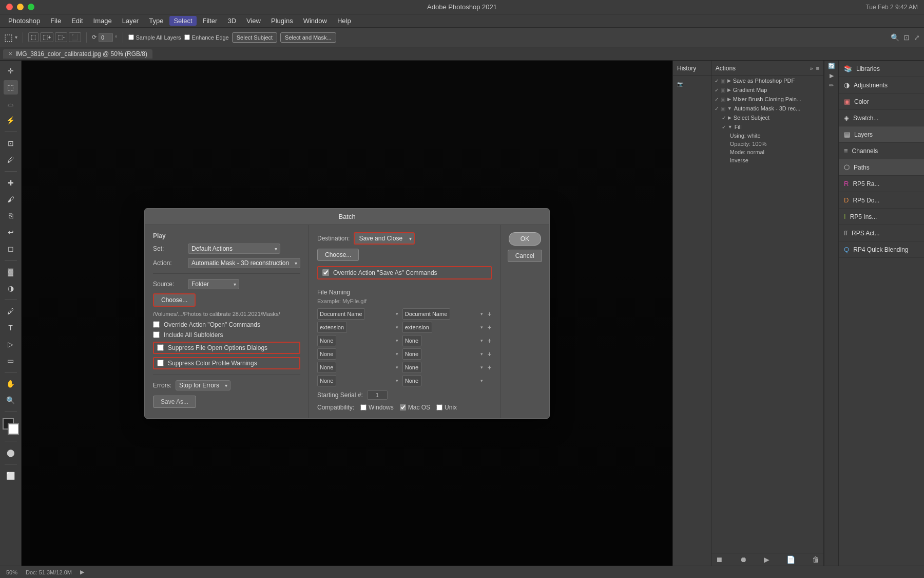  Describe the element at coordinates (767, 118) in the screenshot. I see `action-item-41: ✓ ▶ Select Subject` at that location.